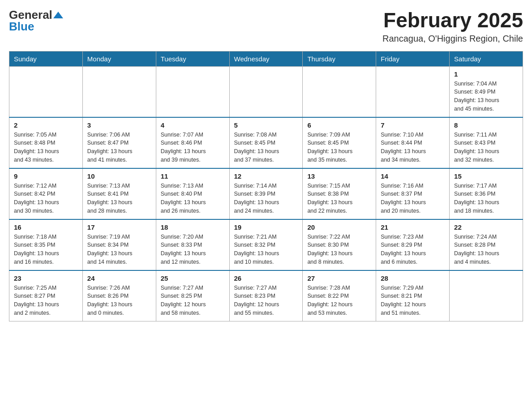 Image resolution: width=532 pixels, height=411 pixels. Describe the element at coordinates (486, 125) in the screenshot. I see `day-number: 8` at that location.